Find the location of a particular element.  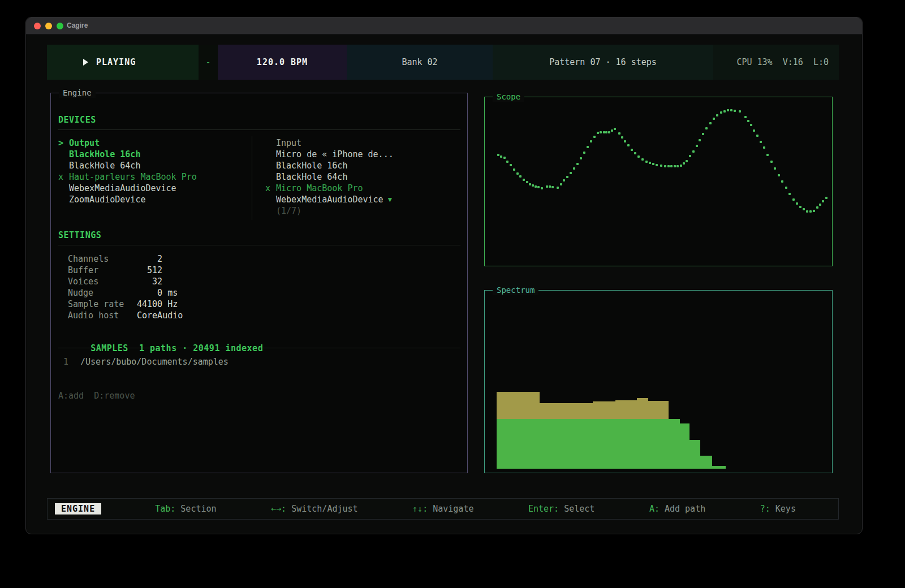

play-icon is located at coordinates (86, 62).